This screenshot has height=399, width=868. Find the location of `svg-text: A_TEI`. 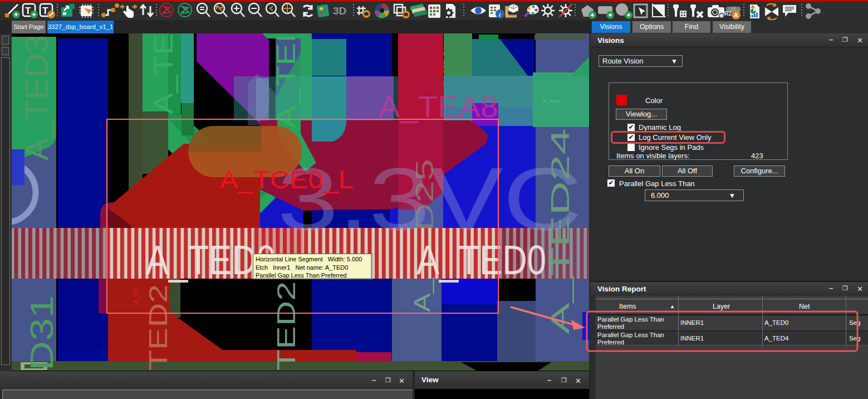

svg-text: A_TEI is located at coordinates (286, 81).